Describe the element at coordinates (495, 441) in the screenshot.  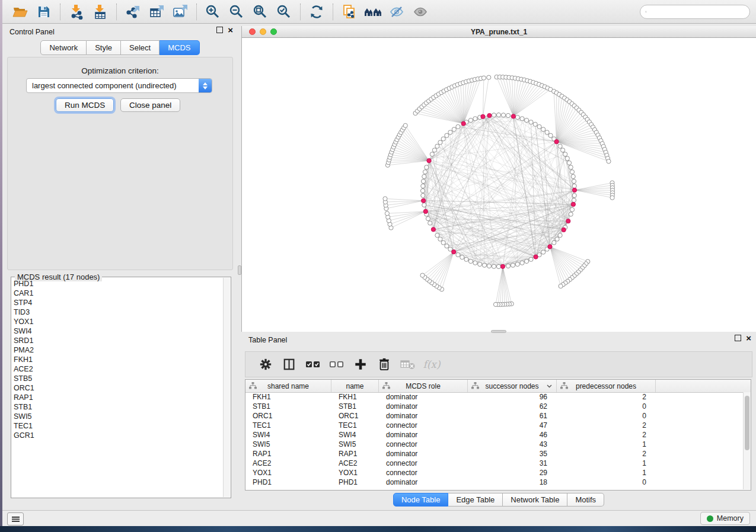
I see `table-body: FKH1FKH1dominator962STB1STB1dominator620…` at that location.